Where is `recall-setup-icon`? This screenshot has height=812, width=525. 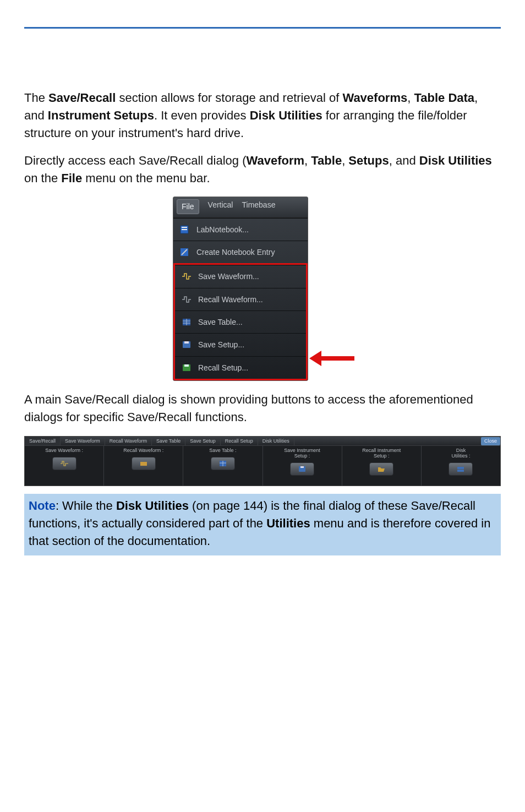 recall-setup-icon is located at coordinates (187, 368).